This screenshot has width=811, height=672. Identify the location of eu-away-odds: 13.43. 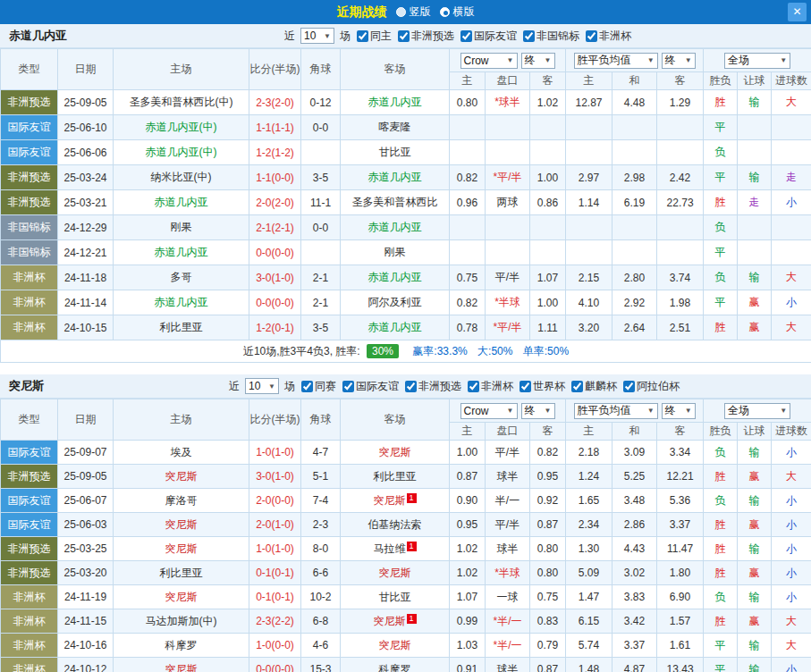
(680, 665).